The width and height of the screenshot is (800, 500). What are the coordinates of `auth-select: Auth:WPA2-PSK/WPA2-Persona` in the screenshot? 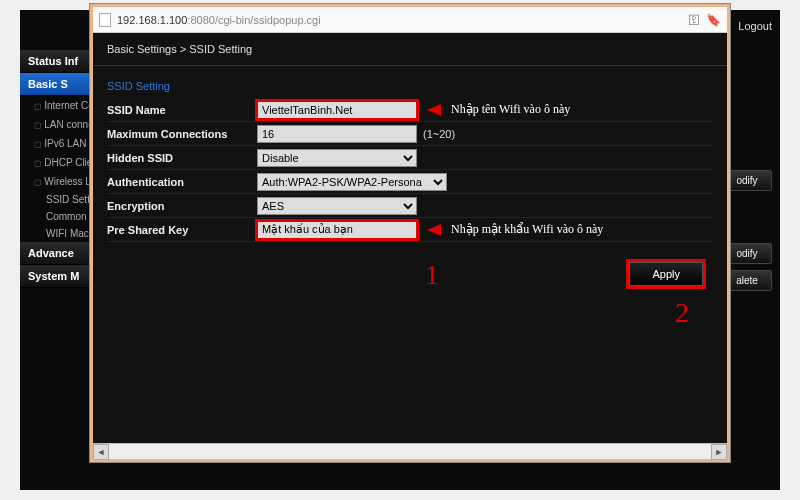 It's located at (352, 182).